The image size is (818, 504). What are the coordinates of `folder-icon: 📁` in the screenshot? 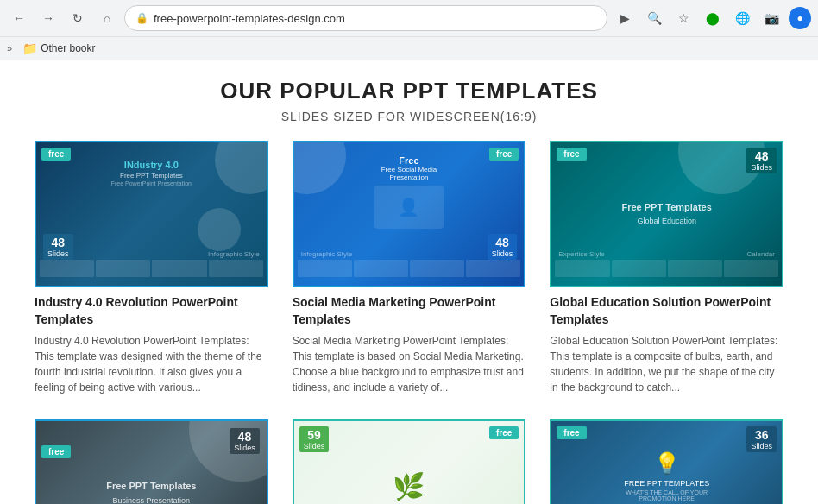 It's located at (29, 48).